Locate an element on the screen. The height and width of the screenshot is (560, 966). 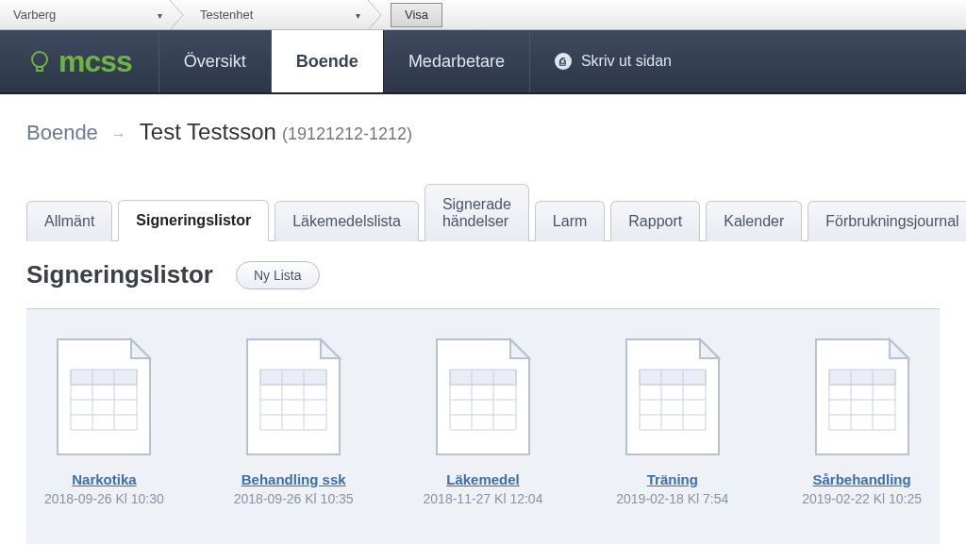
nav-item-oversikt: Översikt is located at coordinates (215, 61).